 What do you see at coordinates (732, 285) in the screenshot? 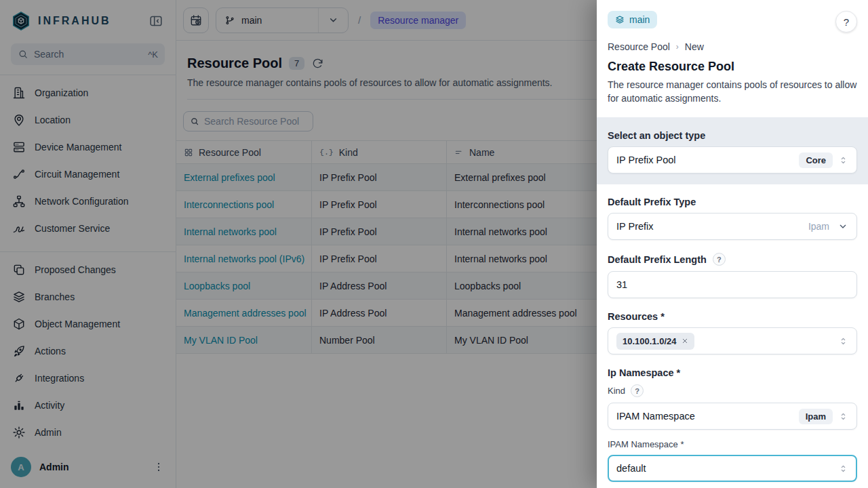
I see `prefix-length-field` at bounding box center [732, 285].